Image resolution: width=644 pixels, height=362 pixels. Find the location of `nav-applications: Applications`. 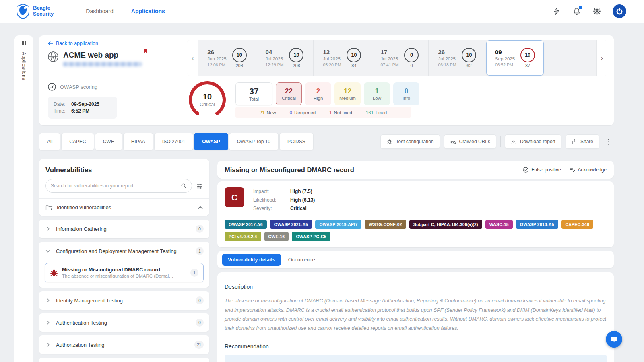

nav-applications: Applications is located at coordinates (148, 11).